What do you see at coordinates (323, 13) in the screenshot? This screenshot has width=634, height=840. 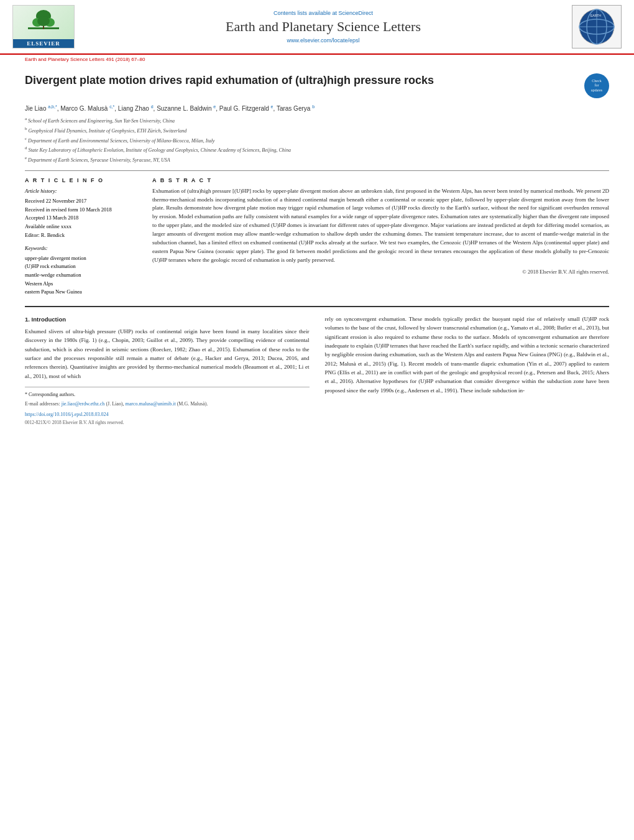 I see `sciencedirect-text: Contents lists available at ScienceDirec…` at bounding box center [323, 13].